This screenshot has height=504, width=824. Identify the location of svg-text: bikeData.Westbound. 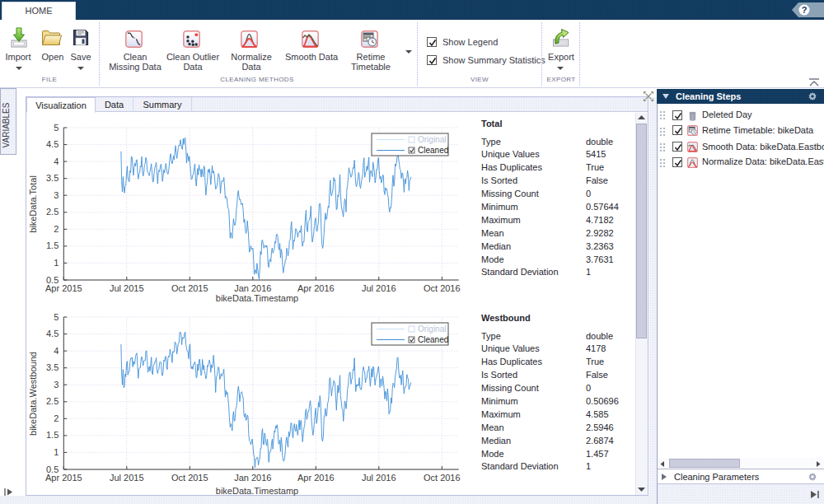
(33, 394).